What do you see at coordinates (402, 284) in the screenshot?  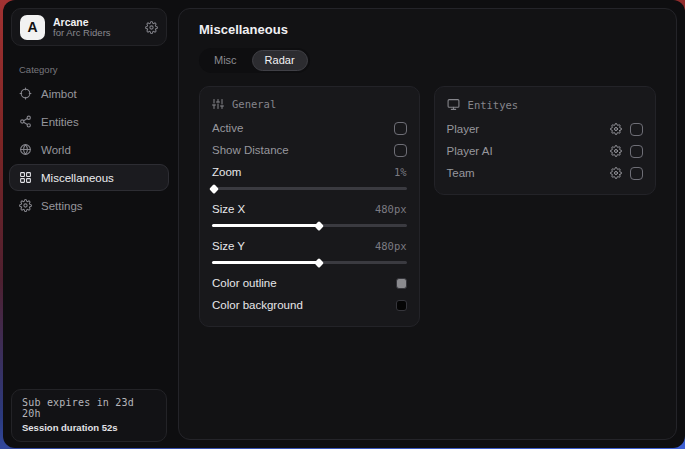 I see `color-outline-swatch` at bounding box center [402, 284].